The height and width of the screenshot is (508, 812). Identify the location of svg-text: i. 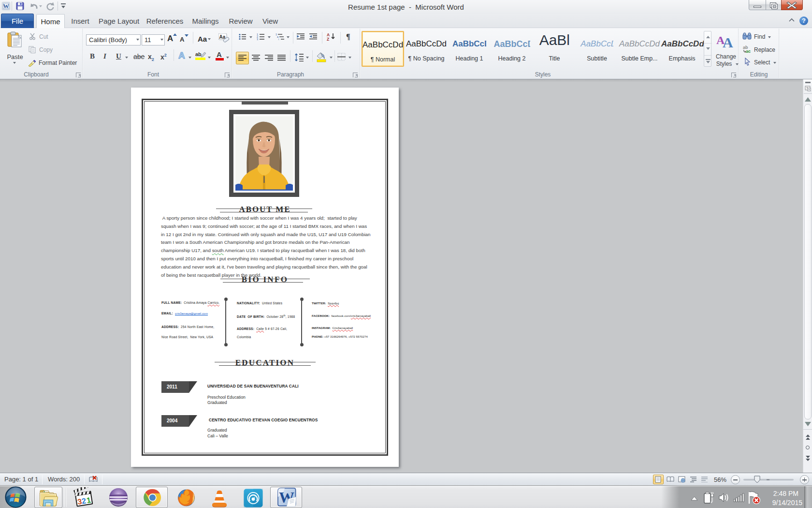
(278, 39).